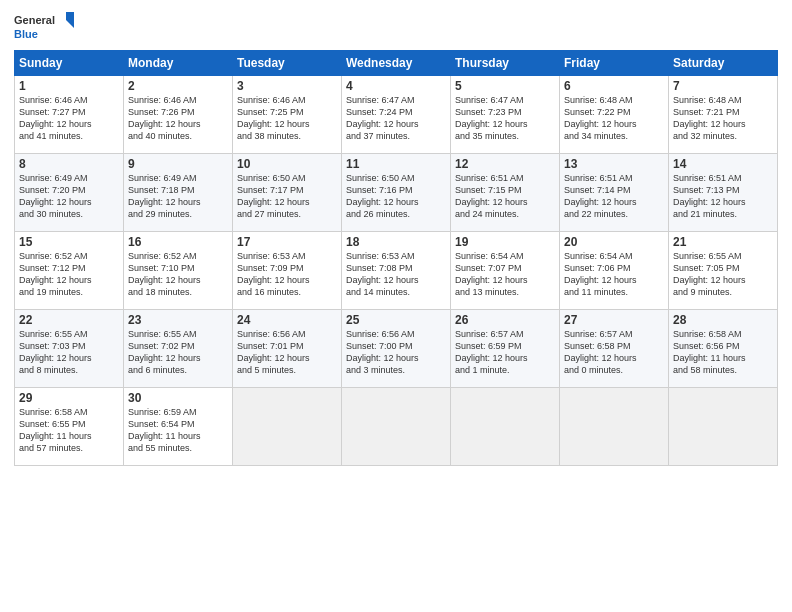  I want to click on day-info: Sunrise: 6:58 AM Sunset: 6:55 PM Dayligh…, so click(69, 430).